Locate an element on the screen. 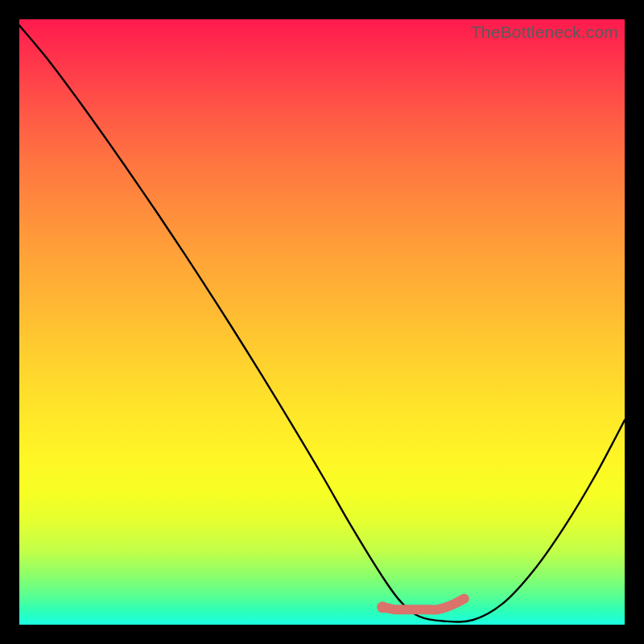 The image size is (644, 644). optimal-start-point is located at coordinates (382, 607).